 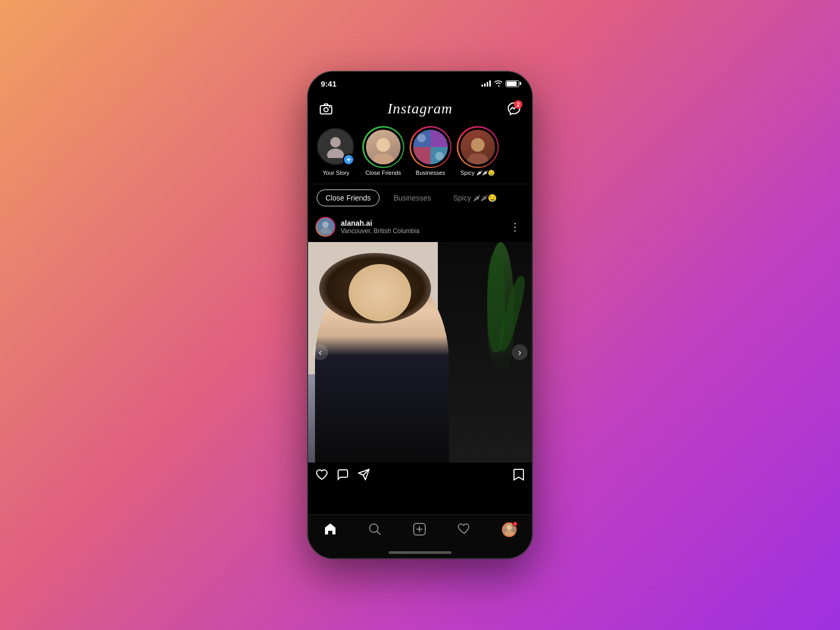 I want to click on story-label-businesses: Businesses, so click(x=430, y=173).